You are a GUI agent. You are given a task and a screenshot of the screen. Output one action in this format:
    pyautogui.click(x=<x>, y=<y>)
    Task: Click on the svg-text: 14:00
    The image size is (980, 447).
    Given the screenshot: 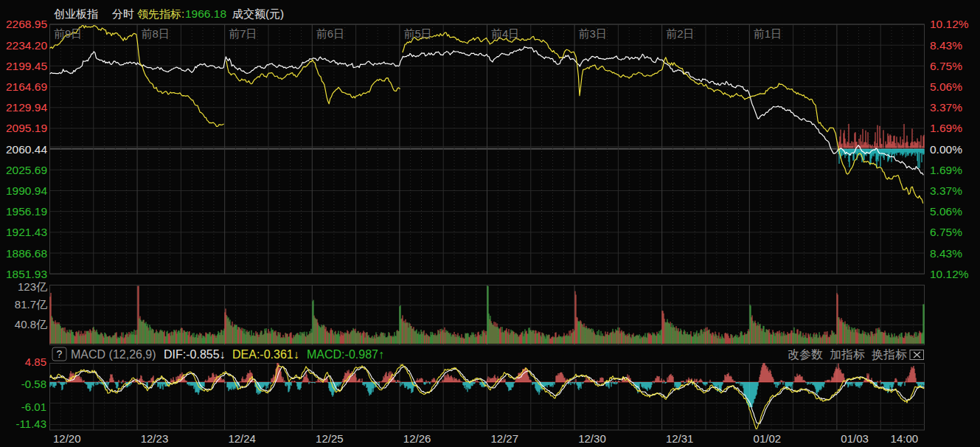 What is the action you would take?
    pyautogui.click(x=905, y=438)
    